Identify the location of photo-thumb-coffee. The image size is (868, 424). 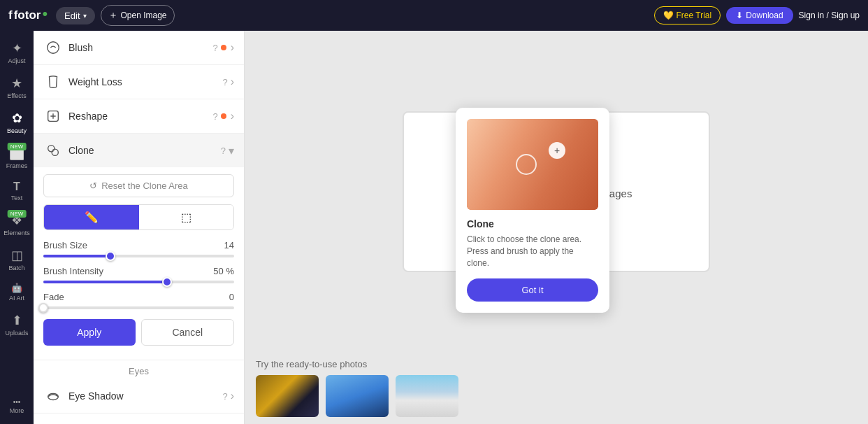
(287, 396).